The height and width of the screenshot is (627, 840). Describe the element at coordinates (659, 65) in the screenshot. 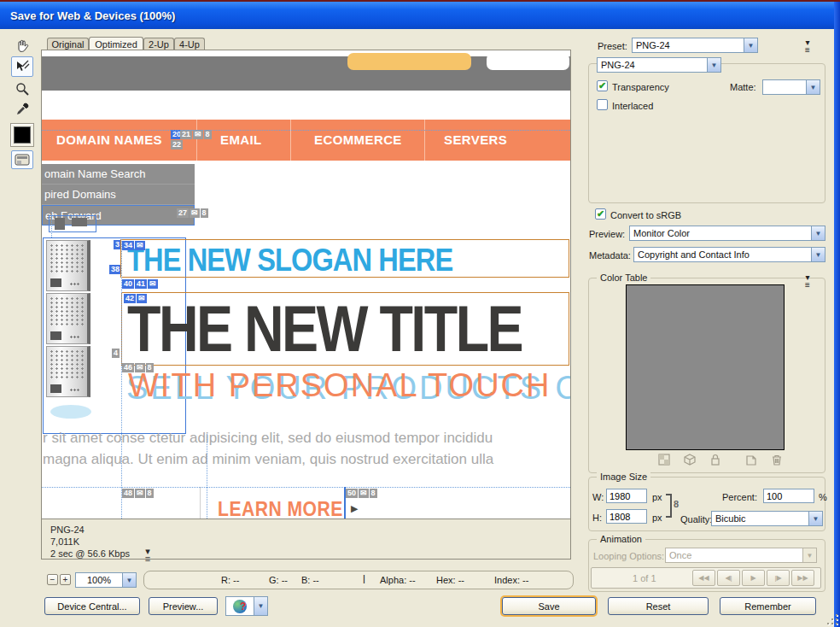

I see `format-select: PNG-24 ▼` at that location.